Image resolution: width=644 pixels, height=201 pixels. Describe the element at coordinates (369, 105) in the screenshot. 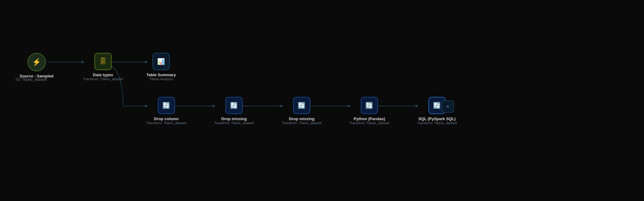

I see `python-icon-container: 🔄` at that location.